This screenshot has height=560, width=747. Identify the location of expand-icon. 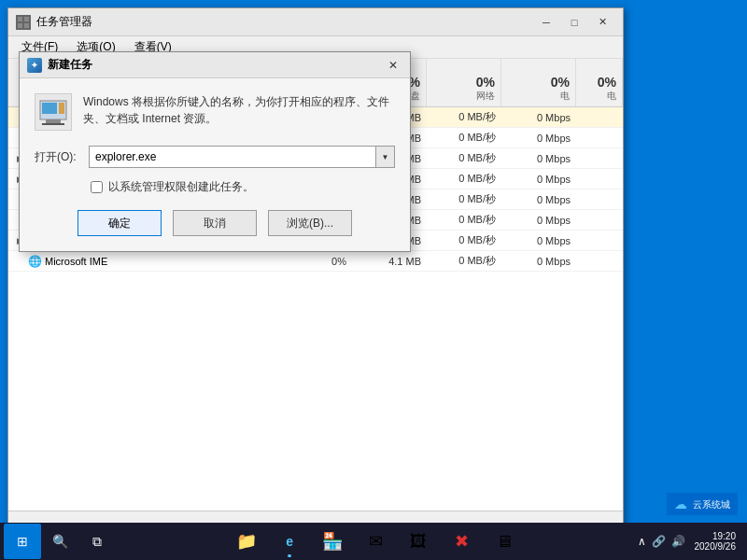
(20, 261).